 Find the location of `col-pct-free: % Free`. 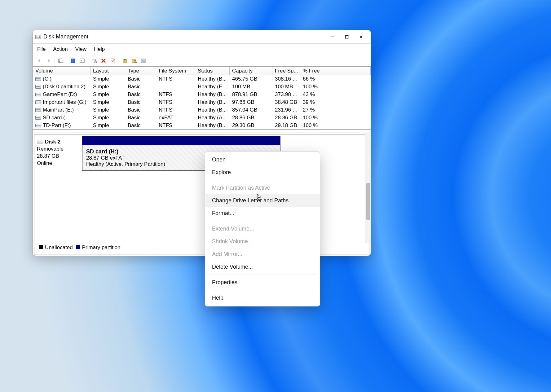

col-pct-free: % Free is located at coordinates (320, 71).